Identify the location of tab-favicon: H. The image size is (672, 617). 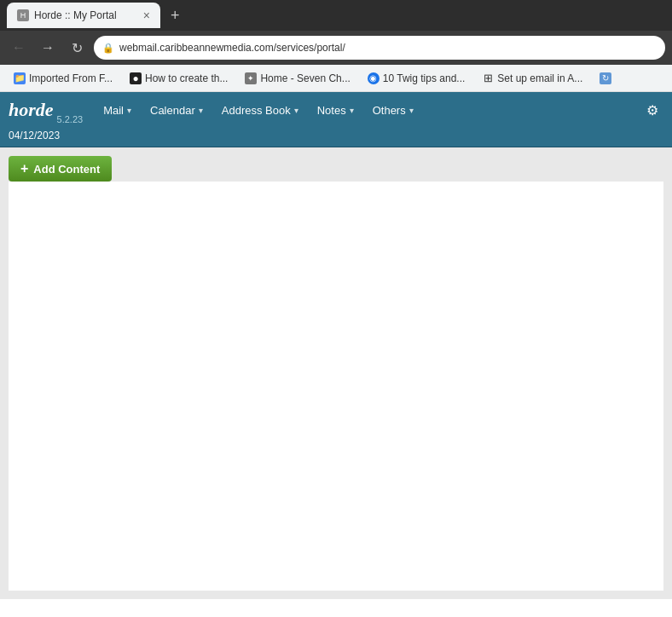
(23, 15).